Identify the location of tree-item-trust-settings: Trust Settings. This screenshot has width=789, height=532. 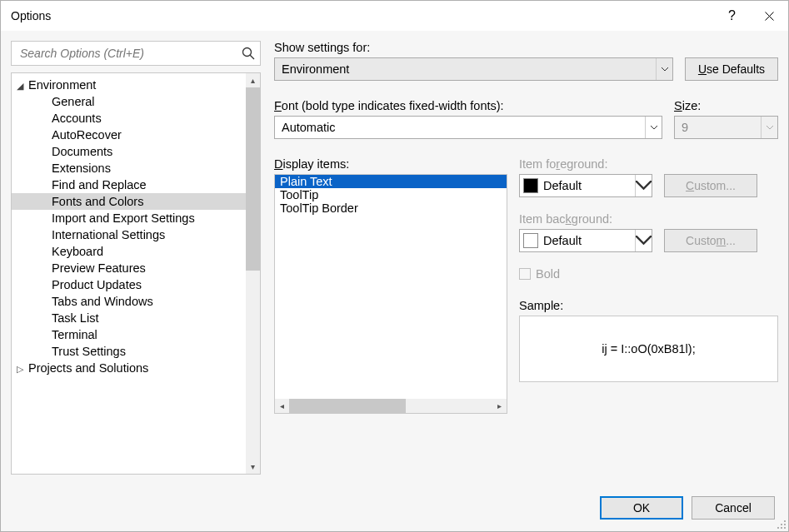
(128, 351).